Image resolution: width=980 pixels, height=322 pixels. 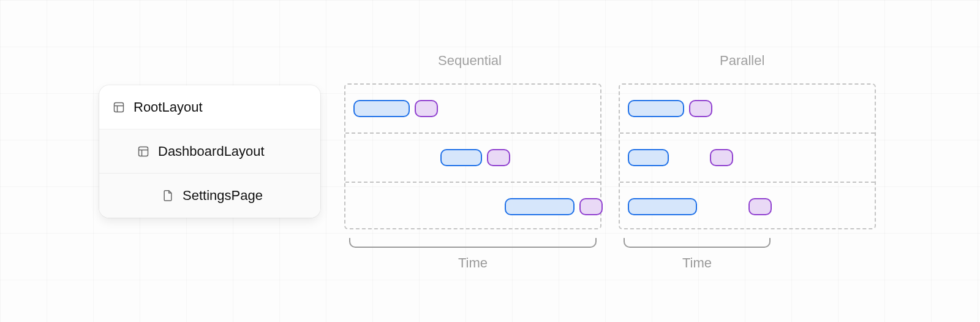 I want to click on timeline-sequential, so click(x=473, y=156).